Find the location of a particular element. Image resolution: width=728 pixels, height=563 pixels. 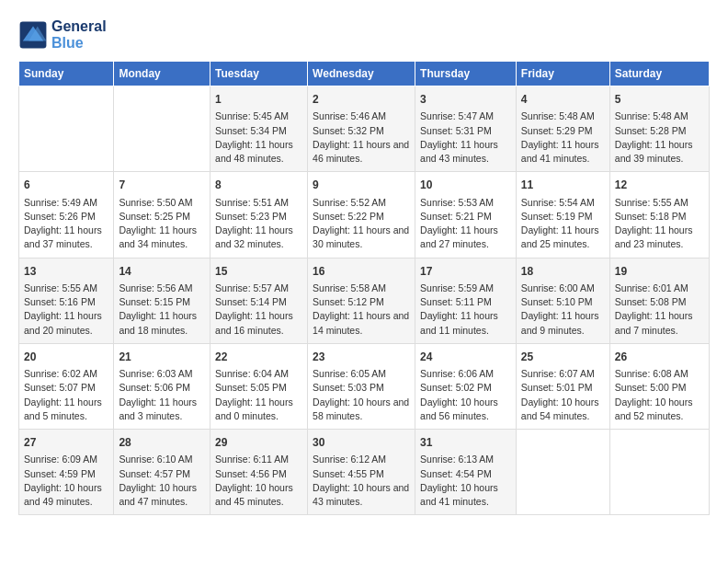

day-number: 26 is located at coordinates (660, 357).